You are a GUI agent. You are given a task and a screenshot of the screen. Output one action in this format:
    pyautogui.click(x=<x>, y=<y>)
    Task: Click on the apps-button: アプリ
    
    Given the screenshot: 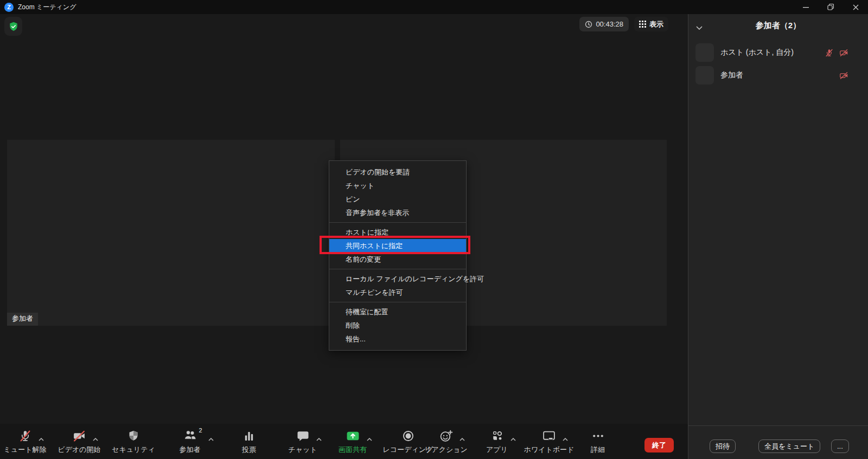 What is the action you would take?
    pyautogui.click(x=497, y=441)
    